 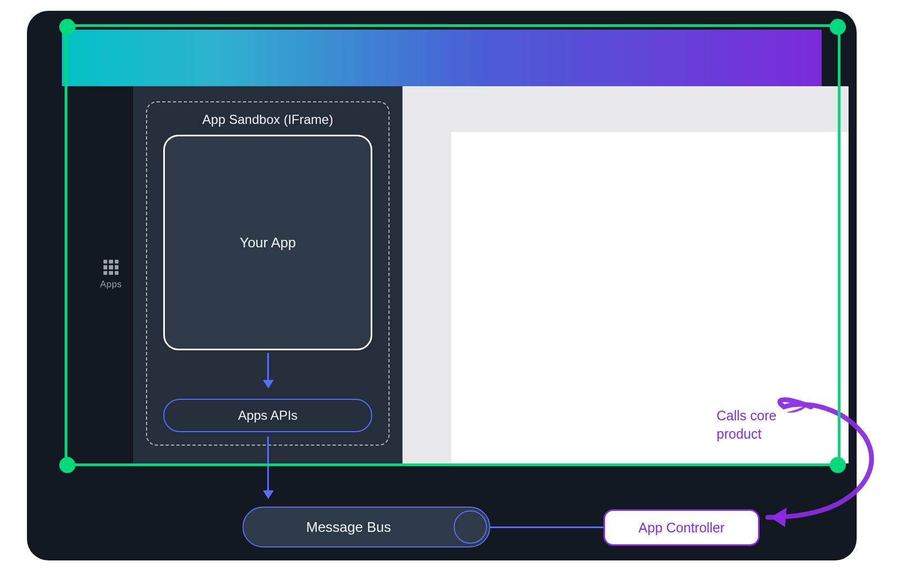 I want to click on message-bus-label: Message Bus, so click(x=349, y=527).